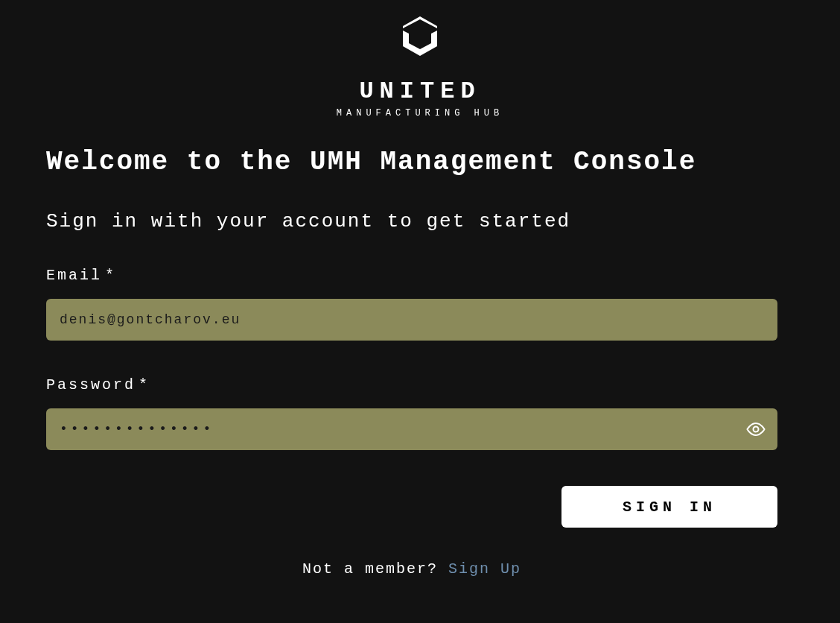 The image size is (840, 623). What do you see at coordinates (756, 429) in the screenshot?
I see `toggle-password-visibility-button` at bounding box center [756, 429].